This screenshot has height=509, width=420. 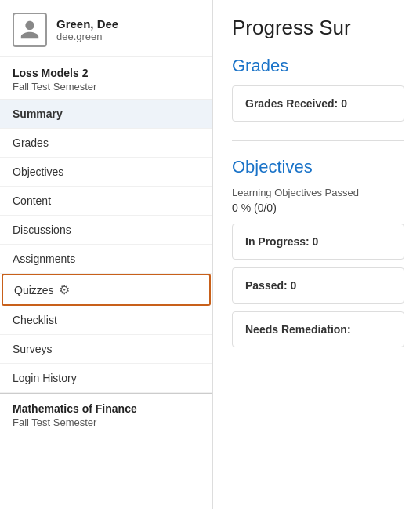 I want to click on sidebar-item-checklist: Checklist, so click(x=107, y=320).